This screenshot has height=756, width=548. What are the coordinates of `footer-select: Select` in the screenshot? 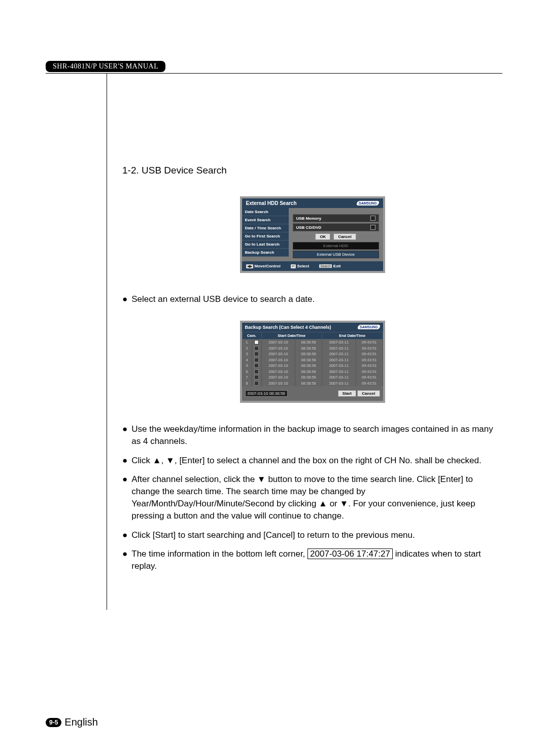 It's located at (303, 266).